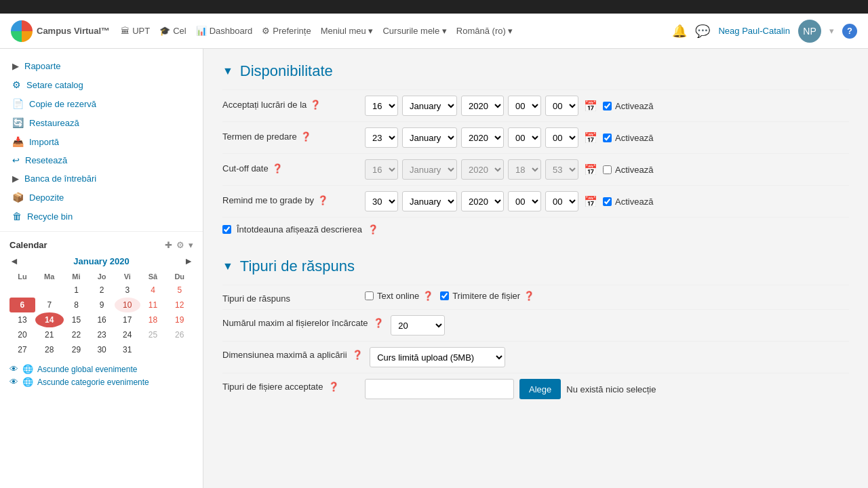 The width and height of the screenshot is (868, 488). Describe the element at coordinates (62, 104) in the screenshot. I see `sidebar-link-copie: Copie de rezervă` at that location.